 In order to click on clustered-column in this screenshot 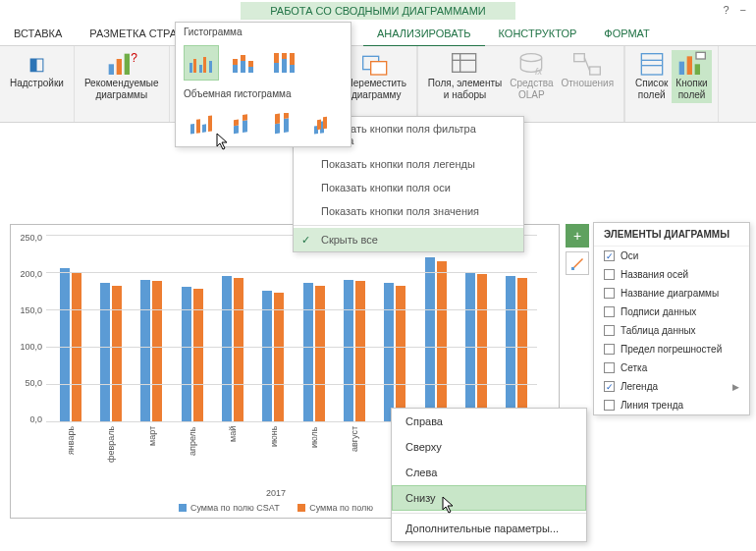, I will do `click(201, 63)`.